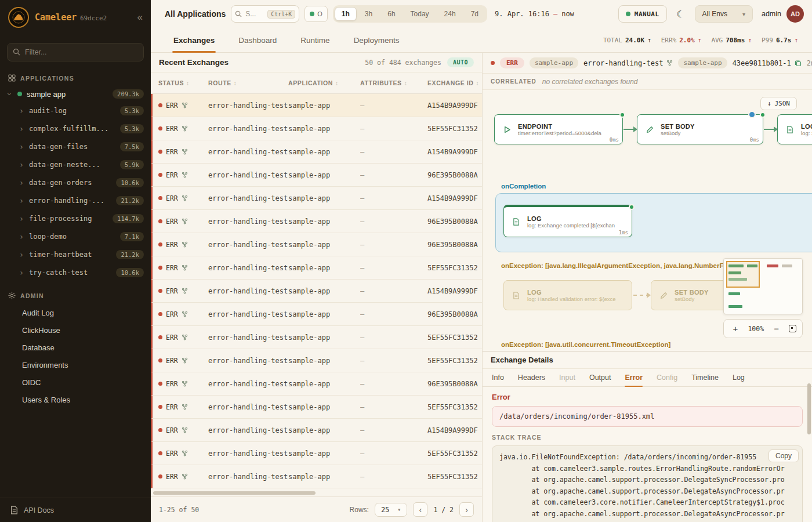 The image size is (812, 522). Describe the element at coordinates (516, 222) in the screenshot. I see `log-icon` at that location.